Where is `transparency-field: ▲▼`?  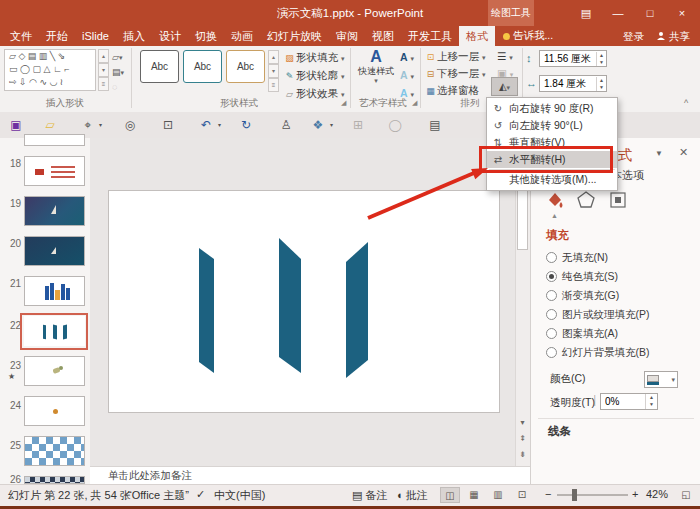
transparency-field: ▲▼ is located at coordinates (629, 402).